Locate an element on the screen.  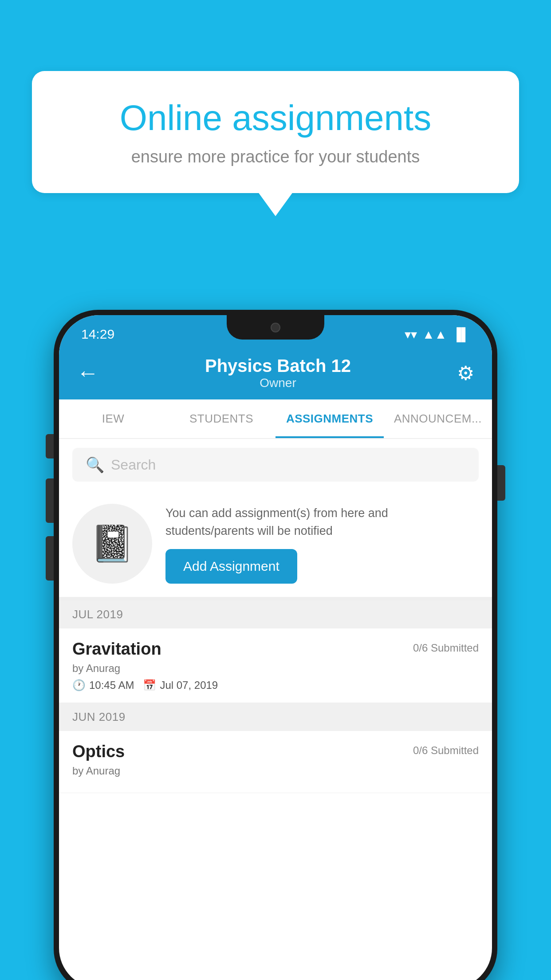
tab-announcements: ANNOUNCEM... is located at coordinates (438, 419).